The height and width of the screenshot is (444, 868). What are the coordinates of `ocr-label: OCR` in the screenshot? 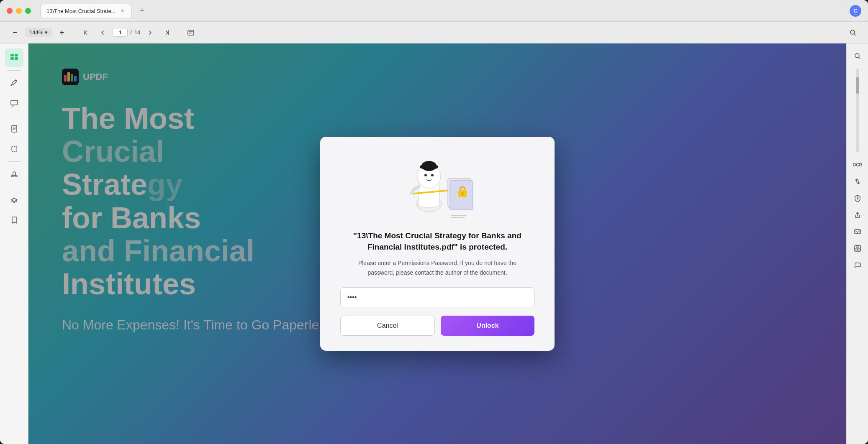 It's located at (857, 165).